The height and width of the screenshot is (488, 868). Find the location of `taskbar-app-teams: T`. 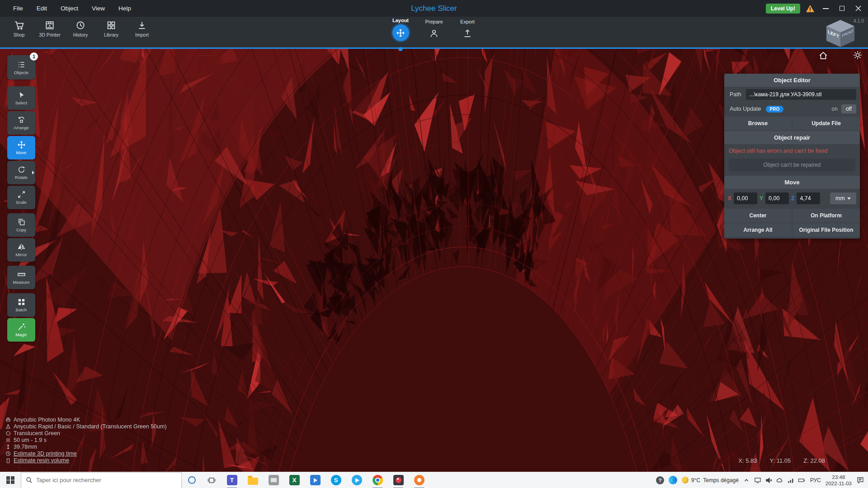

taskbar-app-teams: T is located at coordinates (232, 480).